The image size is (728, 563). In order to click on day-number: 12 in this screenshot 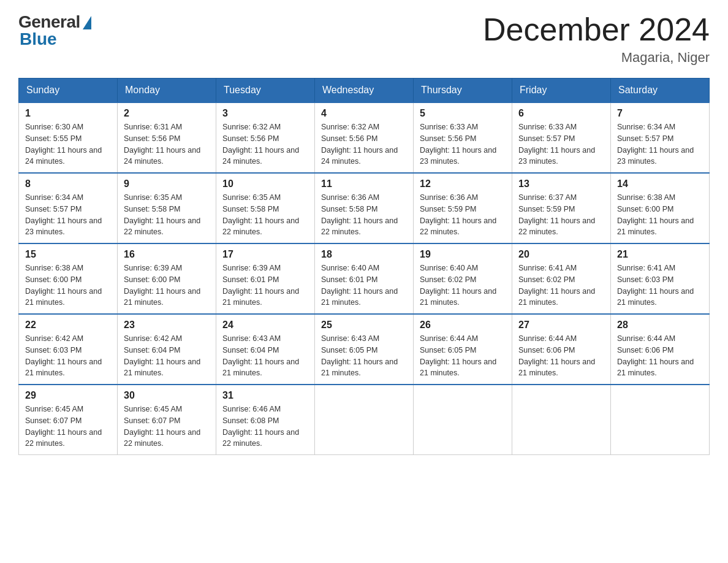, I will do `click(463, 184)`.